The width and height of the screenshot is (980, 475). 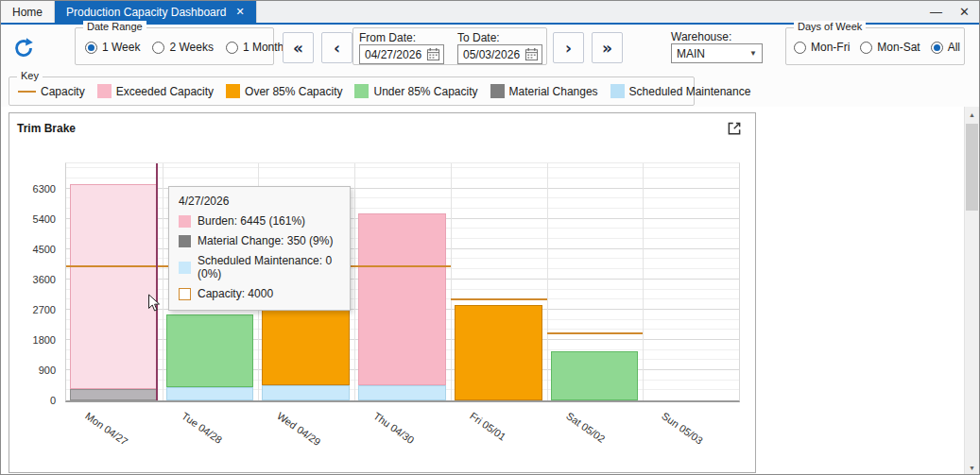 What do you see at coordinates (971, 115) in the screenshot?
I see `scroll-up-icon: ▲` at bounding box center [971, 115].